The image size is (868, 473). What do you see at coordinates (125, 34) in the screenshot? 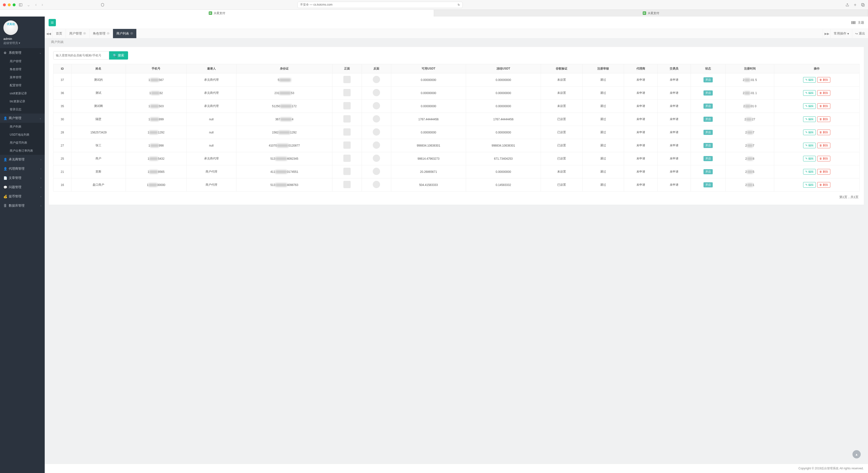
I see `page-tab: 商户列表ⓧ` at bounding box center [125, 34].